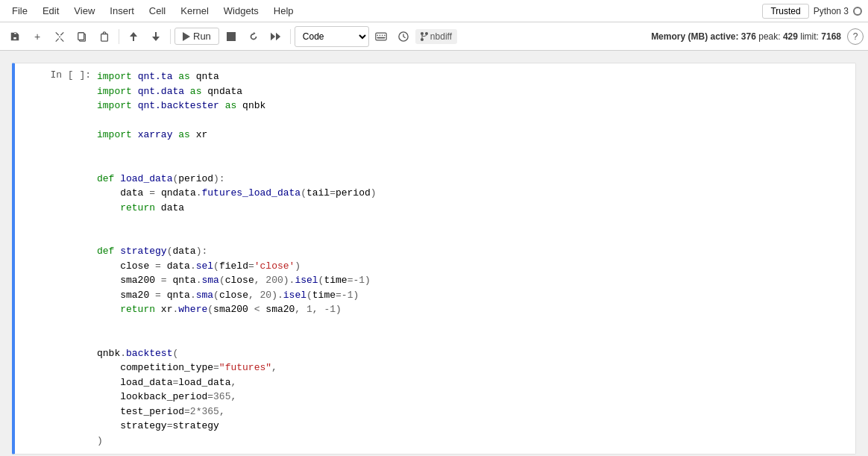 The image size is (868, 456). What do you see at coordinates (60, 37) in the screenshot?
I see `scissors-icon` at bounding box center [60, 37].